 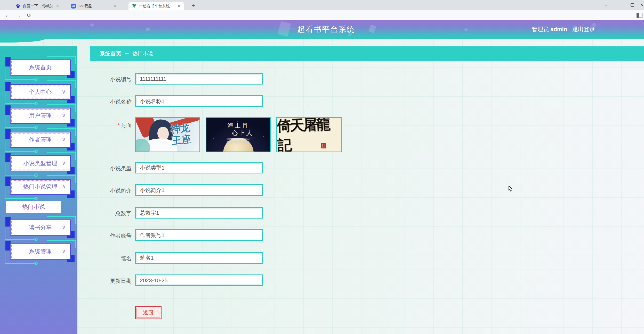 What do you see at coordinates (104, 125) in the screenshot?
I see `cover-label: *封面` at bounding box center [104, 125].